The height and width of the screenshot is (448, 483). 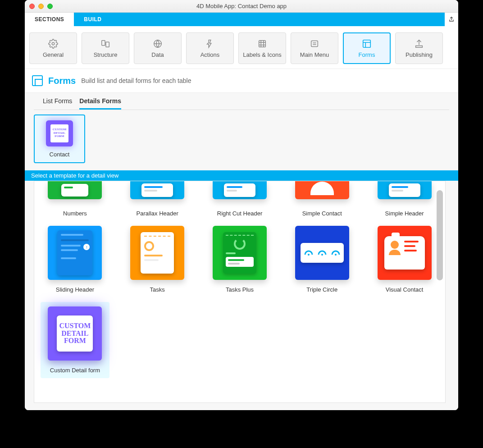 What do you see at coordinates (59, 133) in the screenshot?
I see `table-thumb: CUSTOM DETAIL FORM` at bounding box center [59, 133].